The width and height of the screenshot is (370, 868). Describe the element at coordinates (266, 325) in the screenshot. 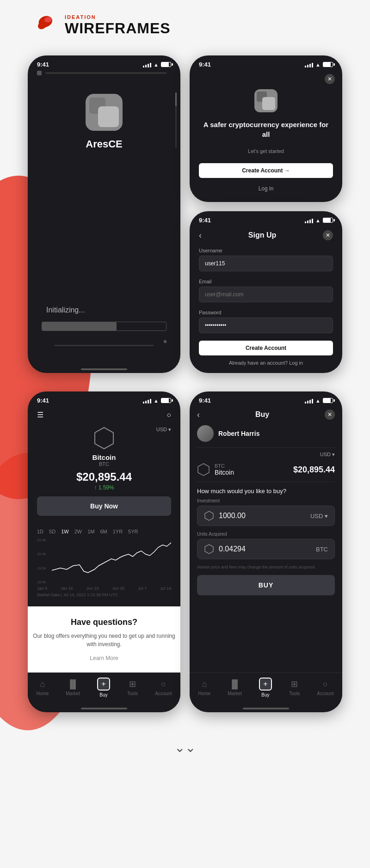

I see `password-input` at that location.